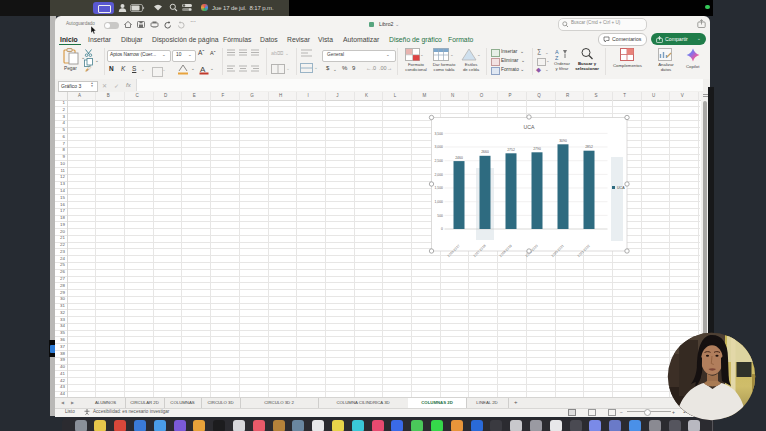 This screenshot has height=431, width=766. What do you see at coordinates (511, 150) in the screenshot?
I see `svg-text: 2752` at bounding box center [511, 150].